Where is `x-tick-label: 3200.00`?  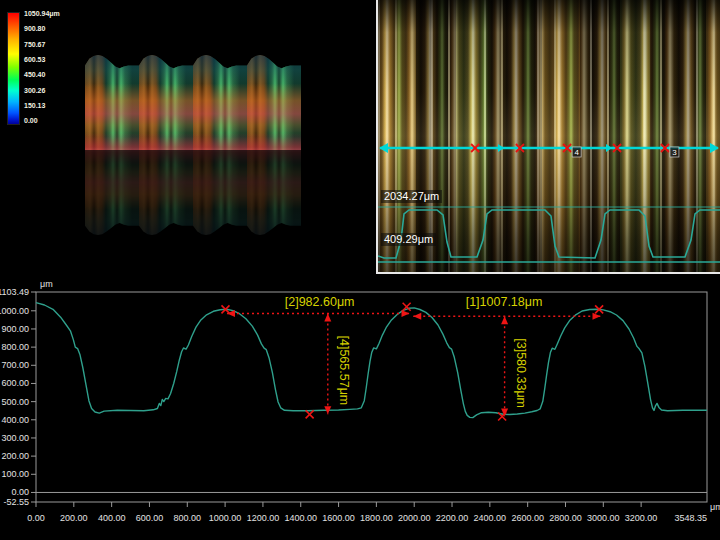
x-tick-label: 3200.00 is located at coordinates (642, 518).